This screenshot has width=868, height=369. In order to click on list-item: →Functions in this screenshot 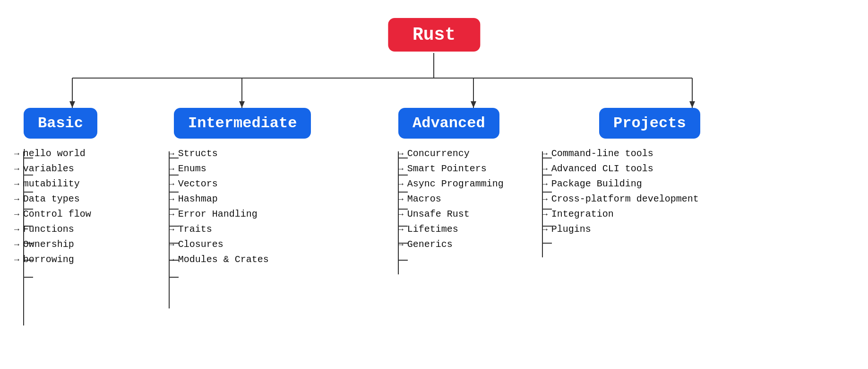, I will do `click(53, 229)`.